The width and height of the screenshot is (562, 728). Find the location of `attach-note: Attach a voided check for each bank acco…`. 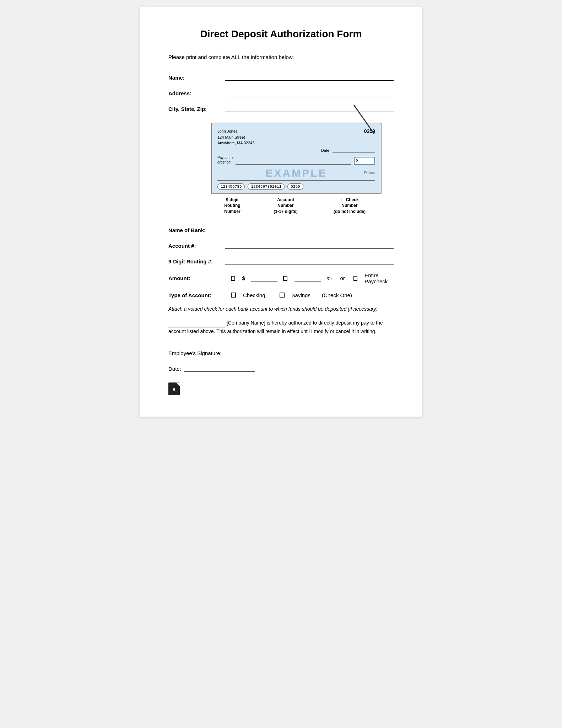

attach-note: Attach a voided check for each bank acco… is located at coordinates (281, 309).